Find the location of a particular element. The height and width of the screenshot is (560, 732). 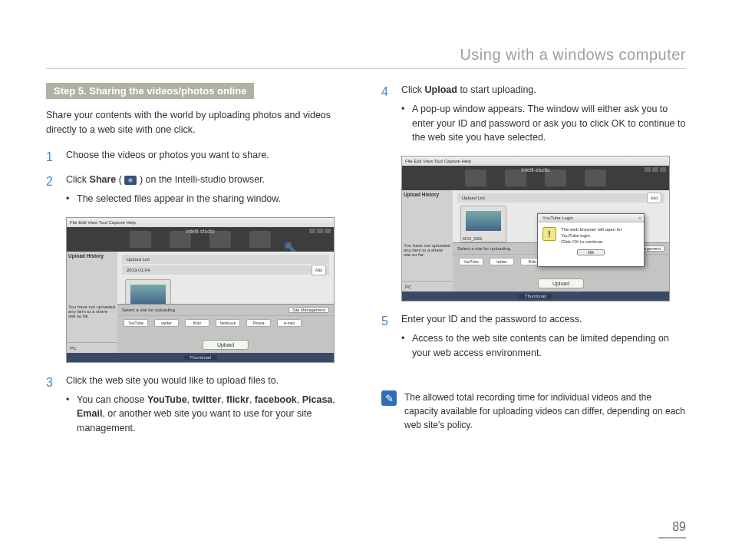

step-bullet: You can choose YouTube, twitter, flickr,… is located at coordinates (209, 414).